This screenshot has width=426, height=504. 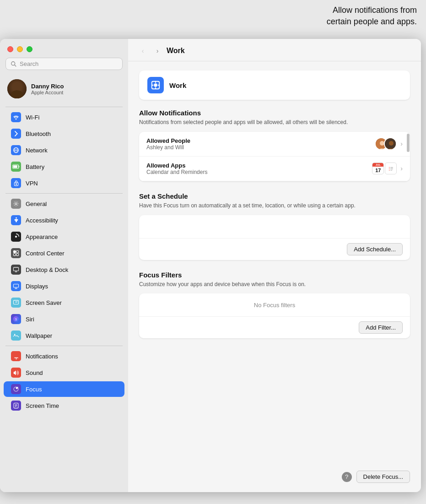 What do you see at coordinates (64, 204) in the screenshot?
I see `sidebar-item-general: General` at bounding box center [64, 204].